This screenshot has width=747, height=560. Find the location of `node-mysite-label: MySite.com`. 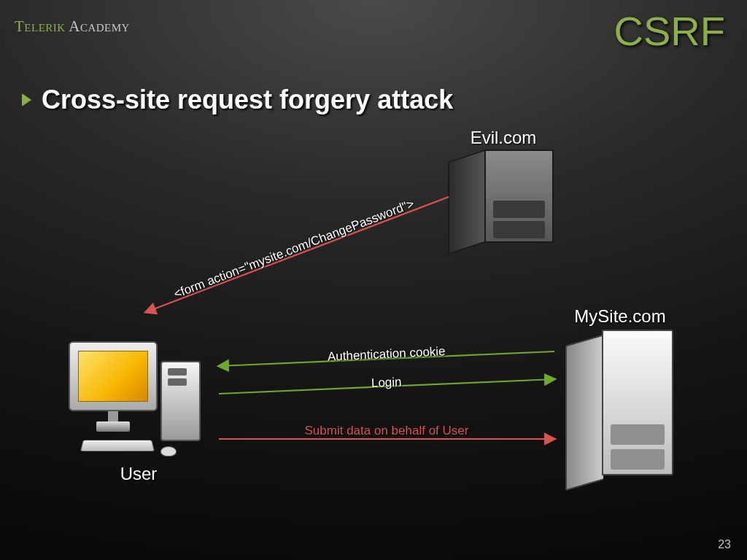

node-mysite-label: MySite.com is located at coordinates (620, 316).